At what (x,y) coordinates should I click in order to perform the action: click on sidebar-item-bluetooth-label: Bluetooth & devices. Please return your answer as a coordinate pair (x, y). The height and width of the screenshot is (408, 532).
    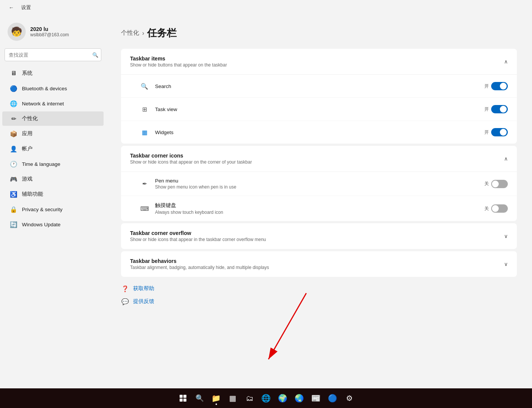
    Looking at the image, I should click on (45, 88).